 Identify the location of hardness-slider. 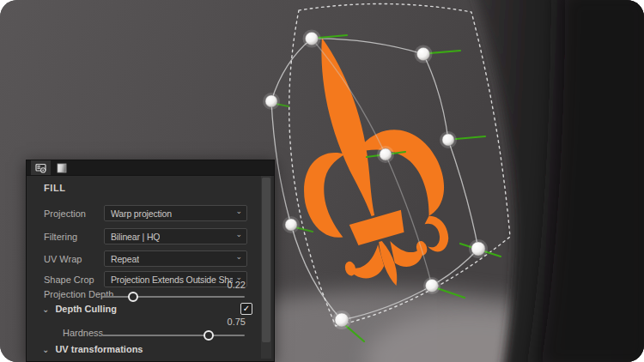
(173, 335).